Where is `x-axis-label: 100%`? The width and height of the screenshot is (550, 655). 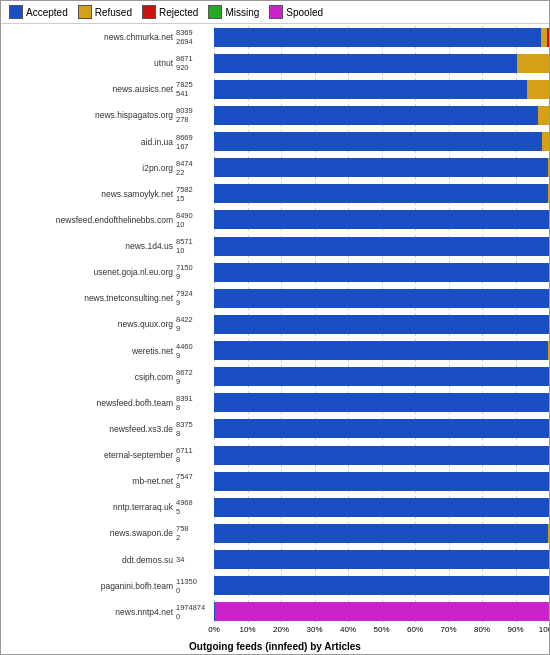 x-axis-label: 100% is located at coordinates (544, 630).